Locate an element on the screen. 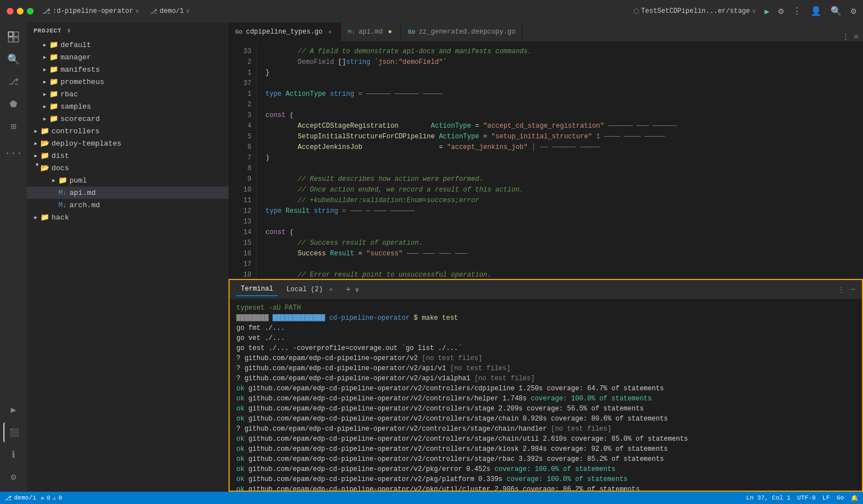  tree-item-manifests: ▶ 📁 manifests is located at coordinates (128, 69).